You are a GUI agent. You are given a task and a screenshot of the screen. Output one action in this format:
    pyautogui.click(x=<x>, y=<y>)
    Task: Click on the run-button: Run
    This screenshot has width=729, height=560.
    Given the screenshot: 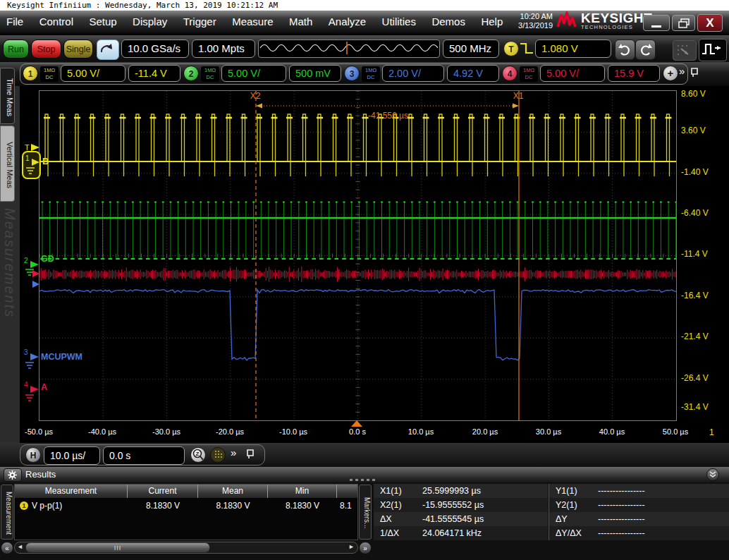 What is the action you would take?
    pyautogui.click(x=16, y=49)
    